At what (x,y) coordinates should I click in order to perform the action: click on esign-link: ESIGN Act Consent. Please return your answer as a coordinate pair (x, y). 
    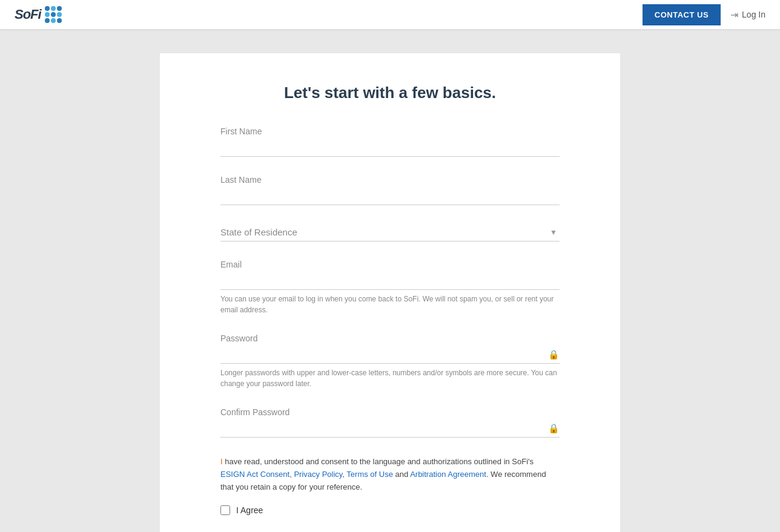
    Looking at the image, I should click on (255, 475).